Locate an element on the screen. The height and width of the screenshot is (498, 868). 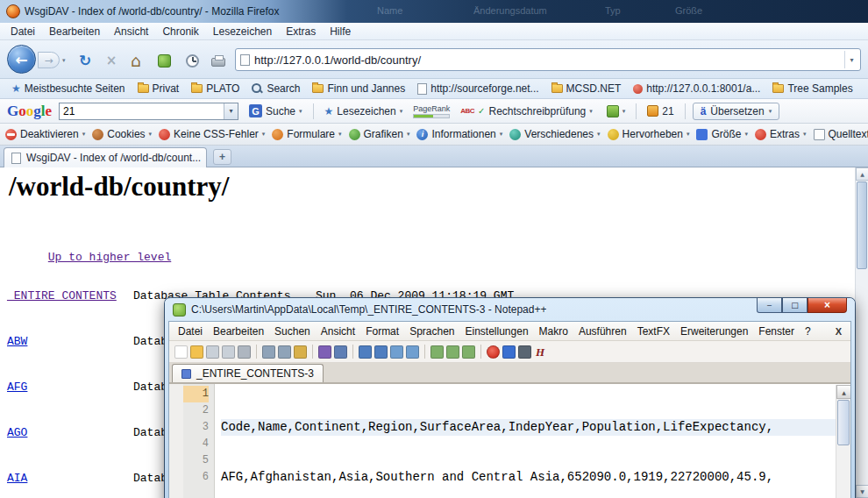
webdev-informationen: iInformationen▾ is located at coordinates (459, 134).